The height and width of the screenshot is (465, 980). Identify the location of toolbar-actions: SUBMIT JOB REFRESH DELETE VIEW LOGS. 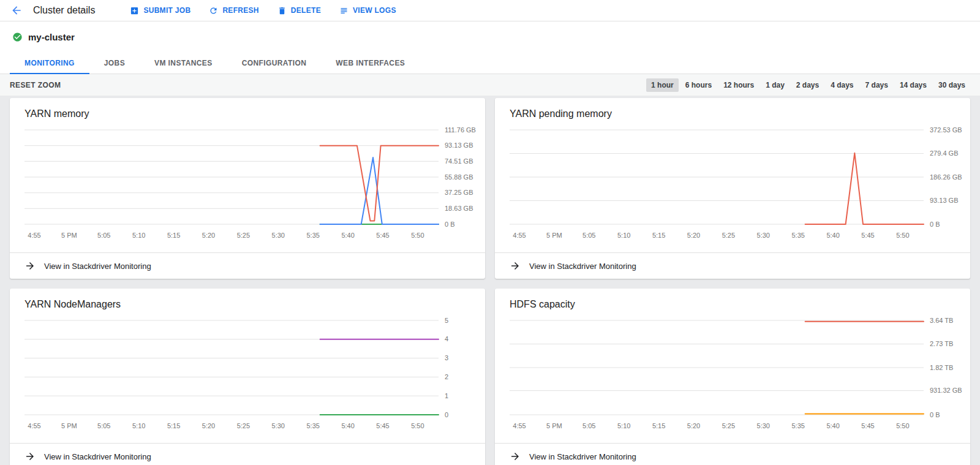
(263, 10).